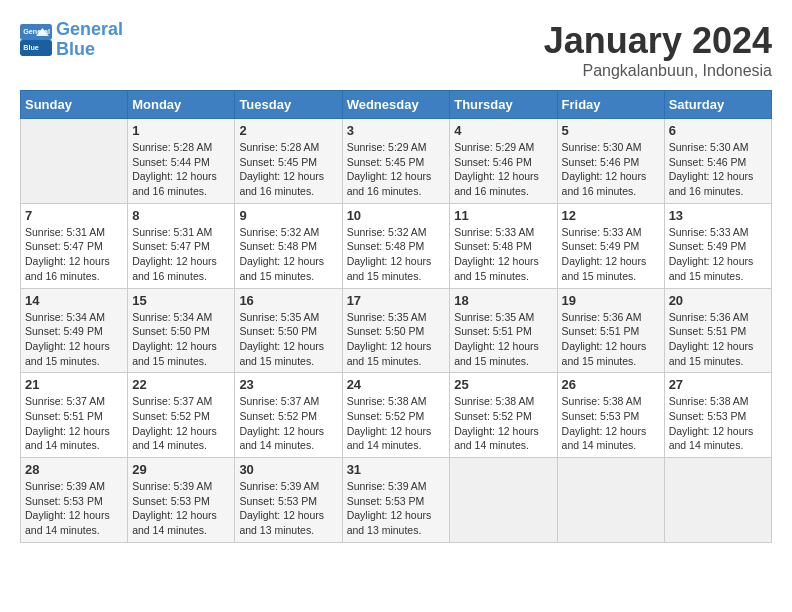 This screenshot has height=612, width=792. What do you see at coordinates (504, 416) in the screenshot?
I see `calendar-cell: 25Sunrise: 5:38 AMSunset: 5:52 PMDayligh…` at bounding box center [504, 416].